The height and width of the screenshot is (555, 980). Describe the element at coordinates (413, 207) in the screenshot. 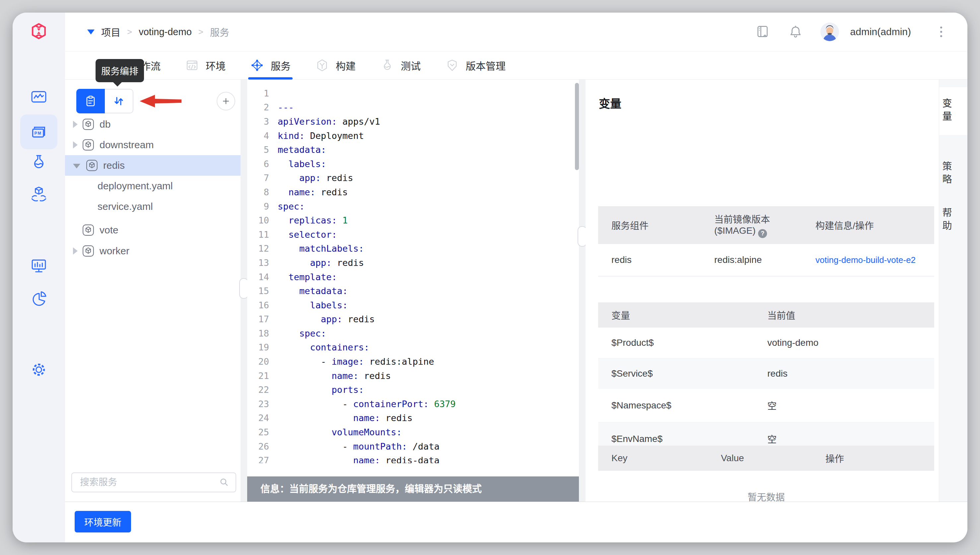

I see `code-line: 9spec:` at that location.